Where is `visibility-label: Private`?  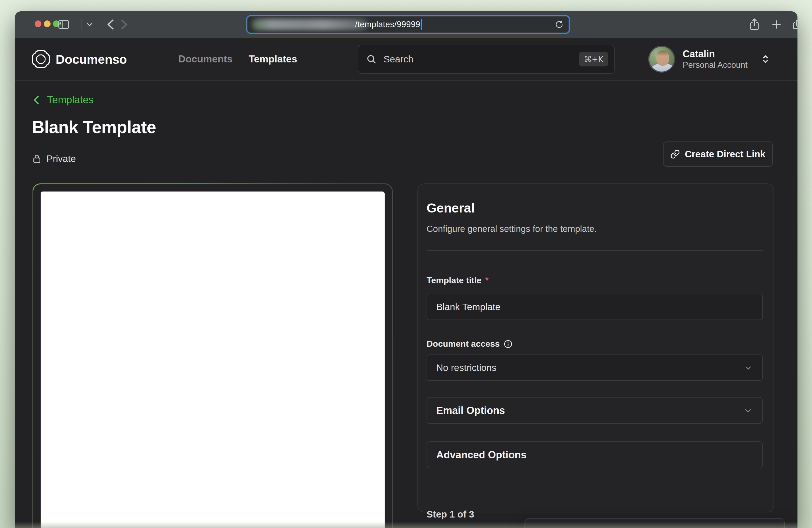 visibility-label: Private is located at coordinates (61, 159).